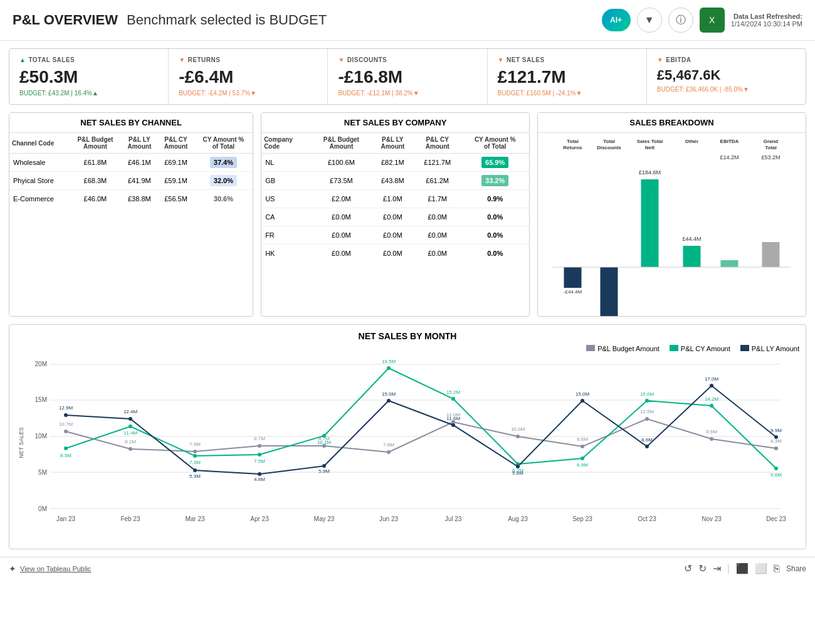 The image size is (815, 644). I want to click on undo-icon: ↺, so click(688, 568).